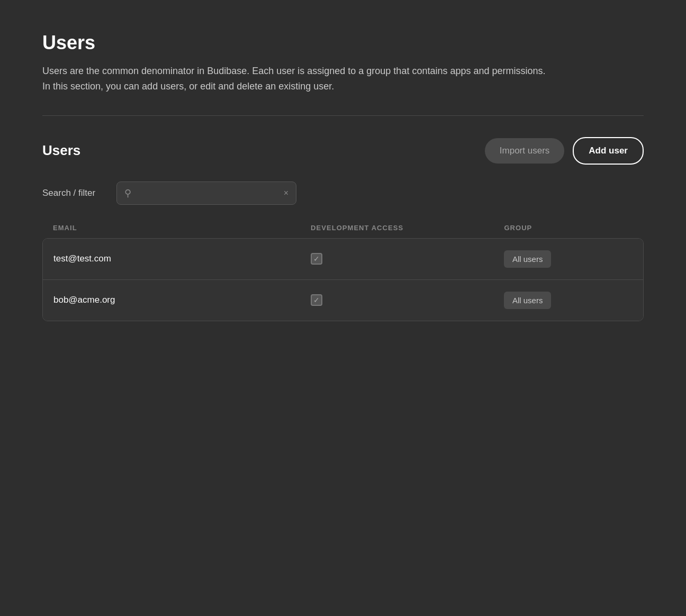 The image size is (686, 616). I want to click on search-label: Search / filter, so click(74, 193).